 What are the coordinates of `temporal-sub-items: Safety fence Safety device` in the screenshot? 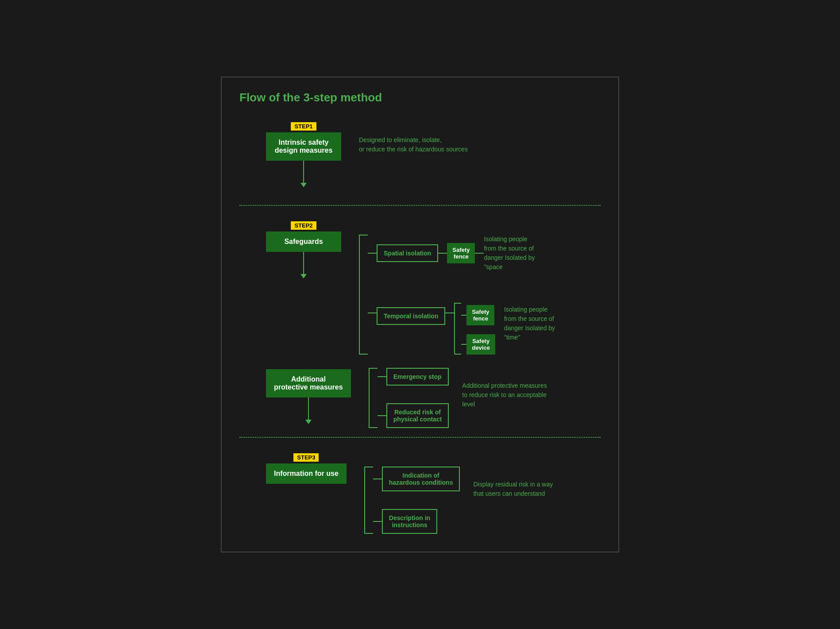 It's located at (478, 328).